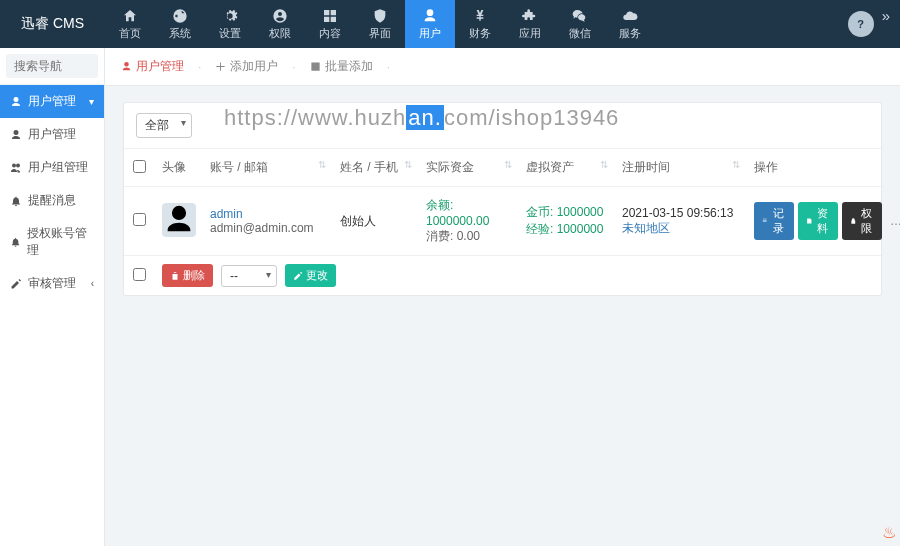 The height and width of the screenshot is (546, 900). I want to click on nav-label: 微信, so click(580, 34).